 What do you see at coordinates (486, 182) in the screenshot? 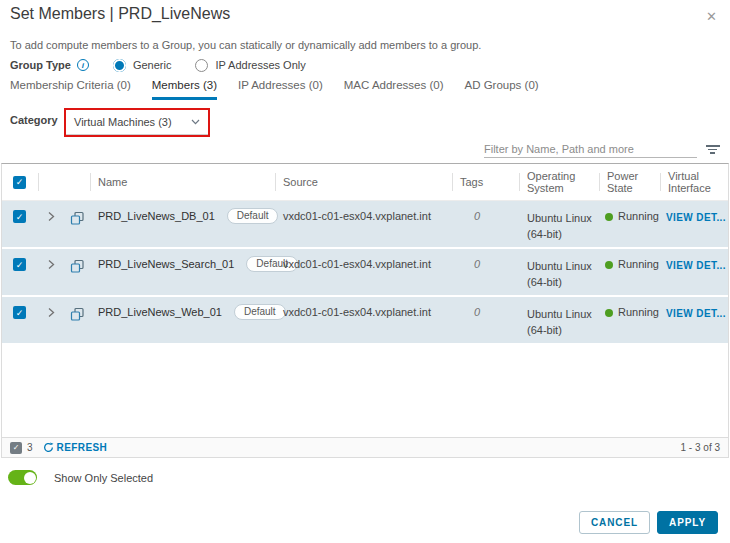
I see `header-tags: Tags` at bounding box center [486, 182].